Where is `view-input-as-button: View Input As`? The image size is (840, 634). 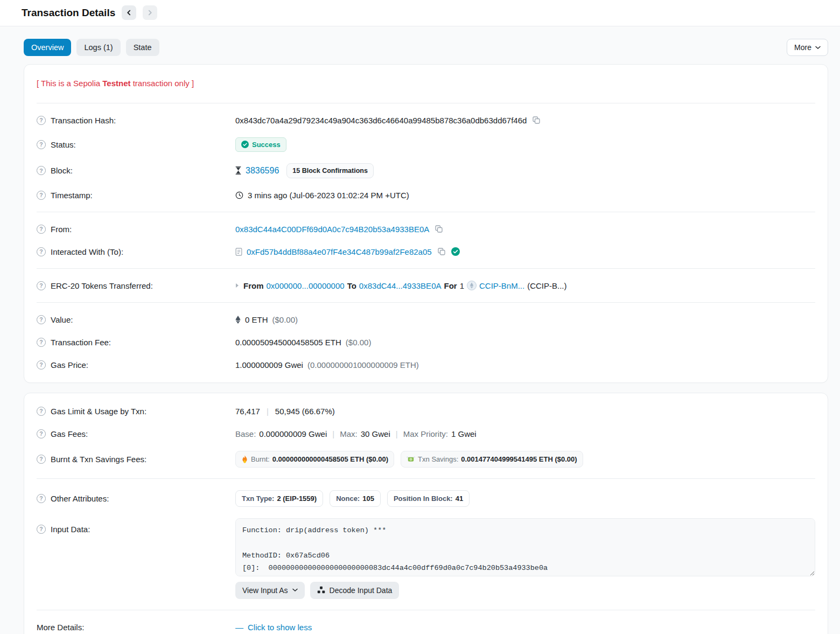 view-input-as-button: View Input As is located at coordinates (270, 590).